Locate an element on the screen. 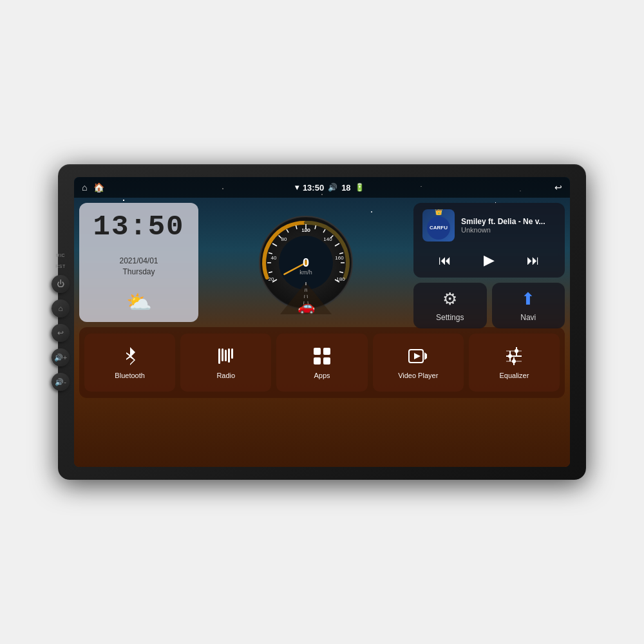  music-widget: 👑 CARFU Smiley ft. Delia - Ne v... Unkno… is located at coordinates (489, 240).